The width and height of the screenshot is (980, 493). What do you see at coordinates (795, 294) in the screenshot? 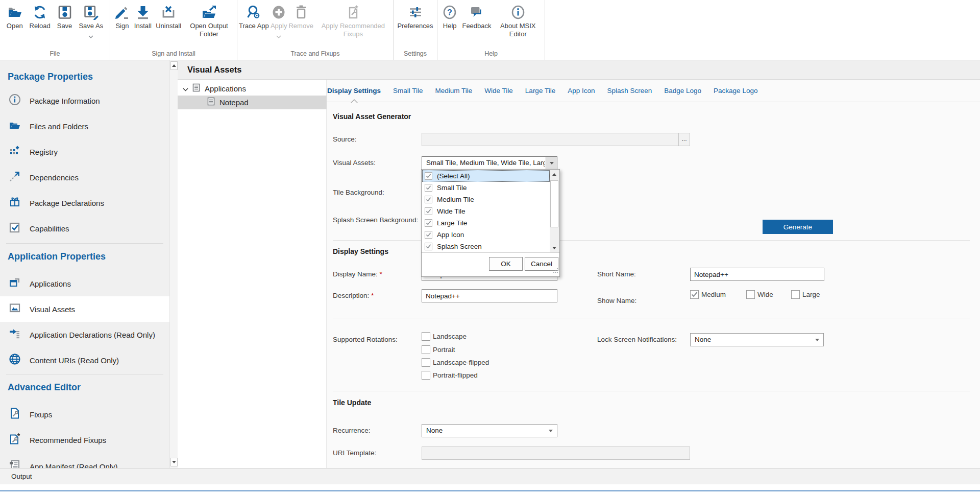
I see `show-name-large-checkbox` at bounding box center [795, 294].